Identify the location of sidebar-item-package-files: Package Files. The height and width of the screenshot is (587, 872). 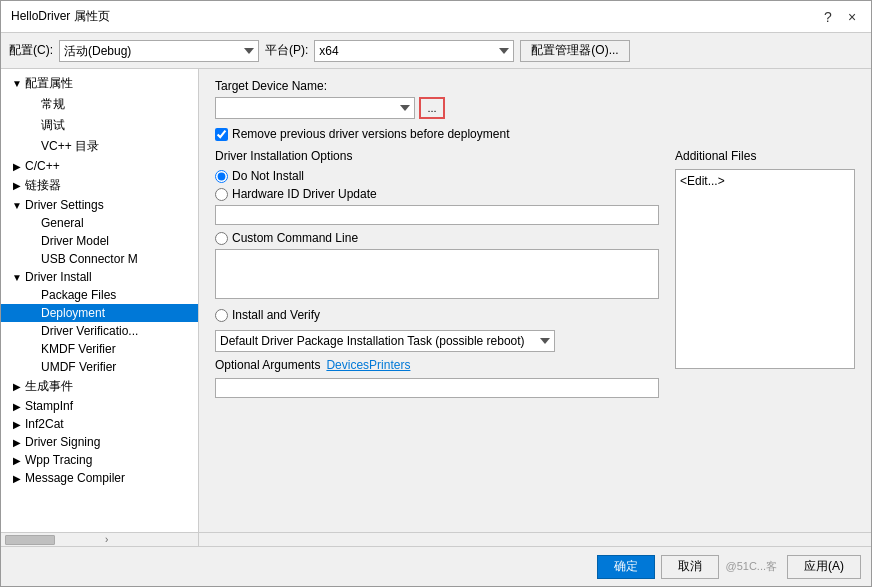
(100, 295).